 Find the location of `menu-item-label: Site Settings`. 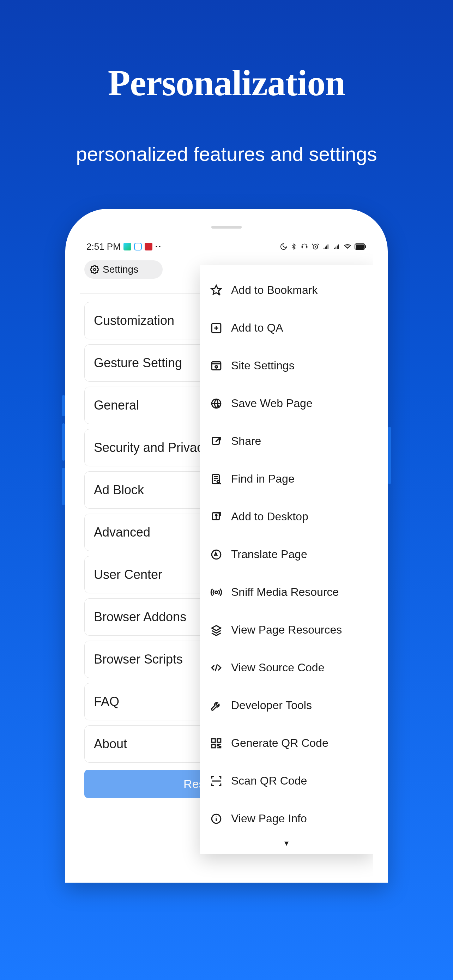

menu-item-label: Site Settings is located at coordinates (263, 366).